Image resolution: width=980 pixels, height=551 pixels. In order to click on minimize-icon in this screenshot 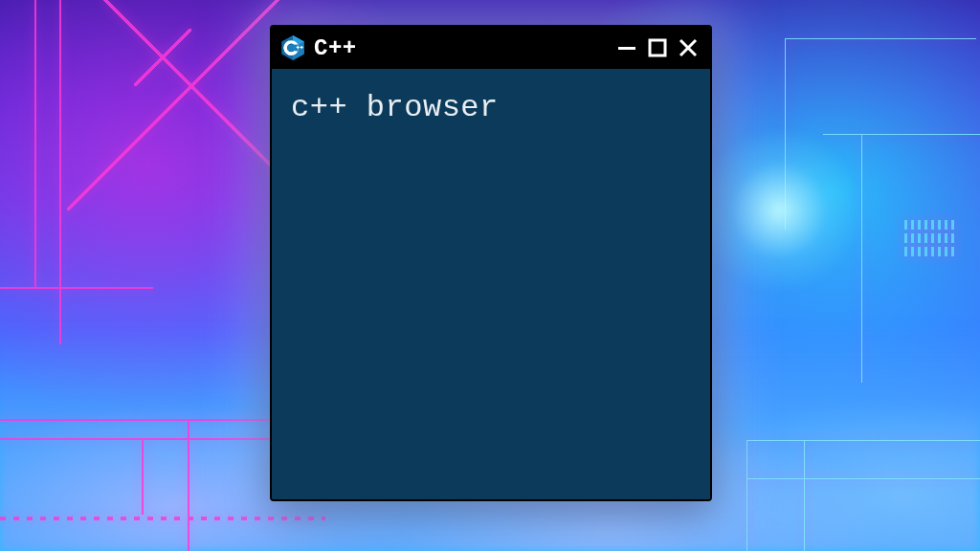, I will do `click(627, 48)`.